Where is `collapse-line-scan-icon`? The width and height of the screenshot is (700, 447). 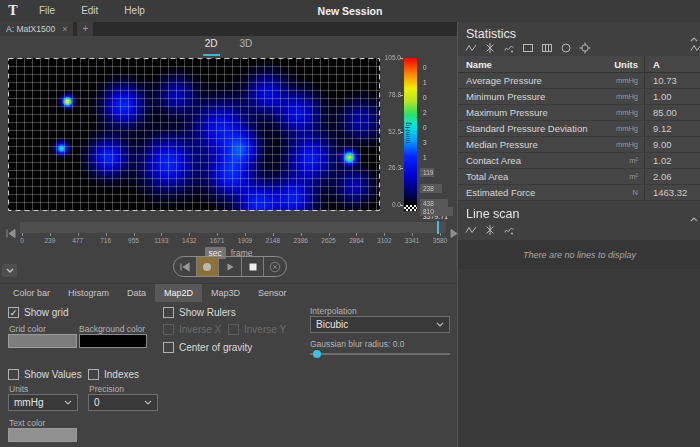
collapse-line-scan-icon is located at coordinates (694, 217).